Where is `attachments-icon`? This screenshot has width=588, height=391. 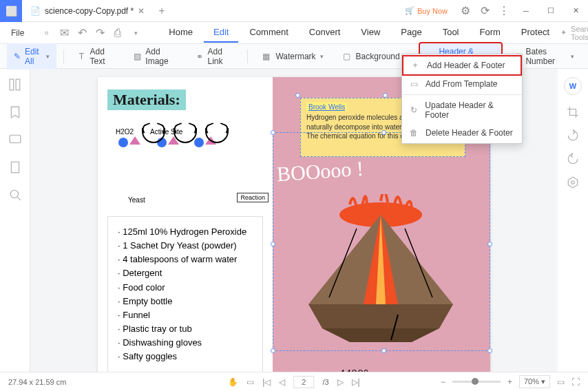
attachments-icon is located at coordinates (15, 167).